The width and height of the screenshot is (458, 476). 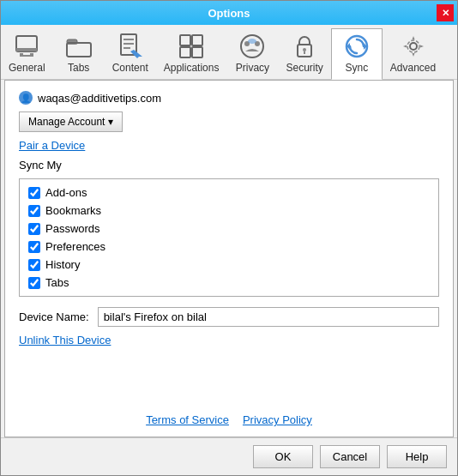 What do you see at coordinates (304, 68) in the screenshot?
I see `tab-security-label: Security` at bounding box center [304, 68].